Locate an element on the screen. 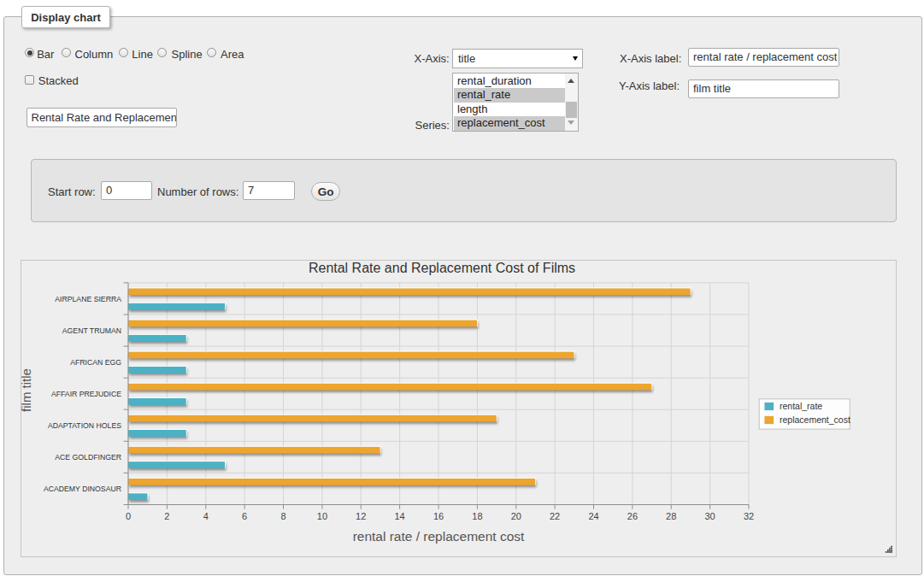 The width and height of the screenshot is (924, 582). svg-text: 22 is located at coordinates (555, 516).